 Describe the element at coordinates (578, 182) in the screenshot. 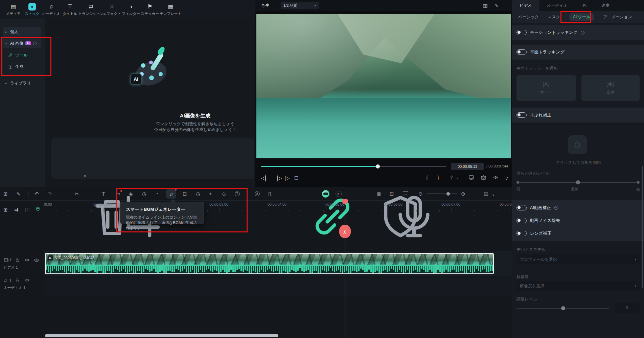

I see `smoothness-slider` at that location.